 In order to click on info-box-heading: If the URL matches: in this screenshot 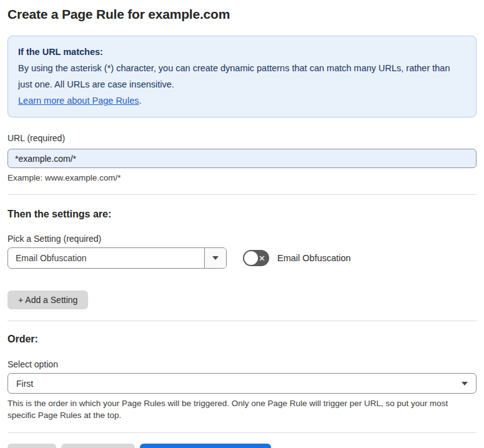, I will do `click(242, 52)`.